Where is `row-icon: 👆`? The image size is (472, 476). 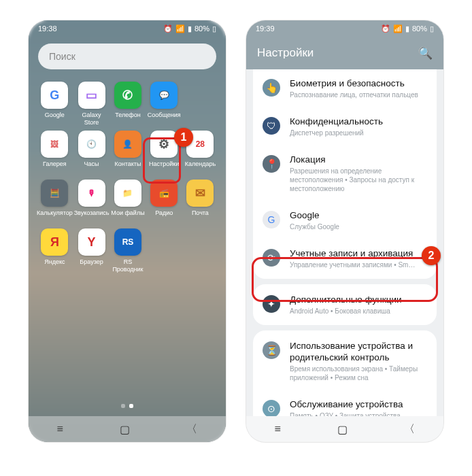
row-icon: 👆 is located at coordinates (271, 88).